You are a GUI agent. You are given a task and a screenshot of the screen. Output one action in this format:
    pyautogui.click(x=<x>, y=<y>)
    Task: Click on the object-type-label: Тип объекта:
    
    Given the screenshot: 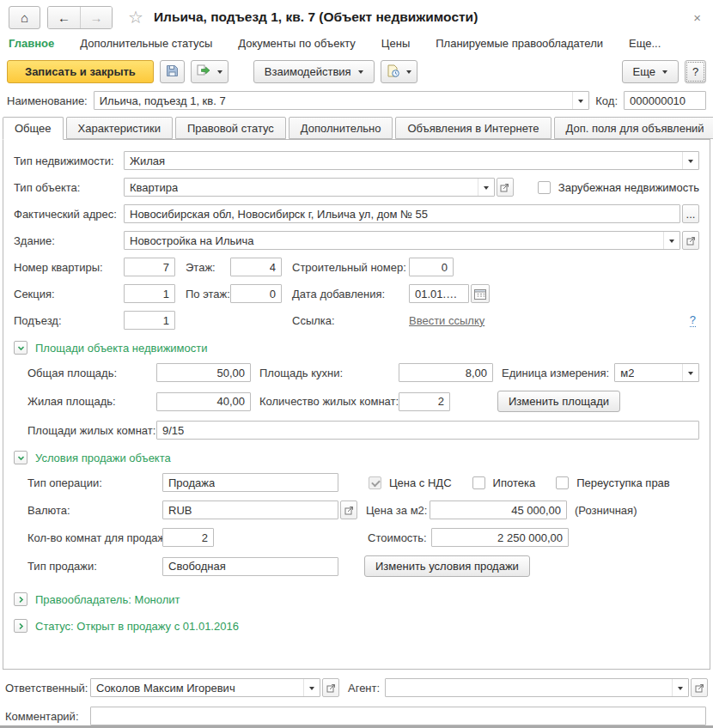 What is the action you would take?
    pyautogui.click(x=69, y=187)
    